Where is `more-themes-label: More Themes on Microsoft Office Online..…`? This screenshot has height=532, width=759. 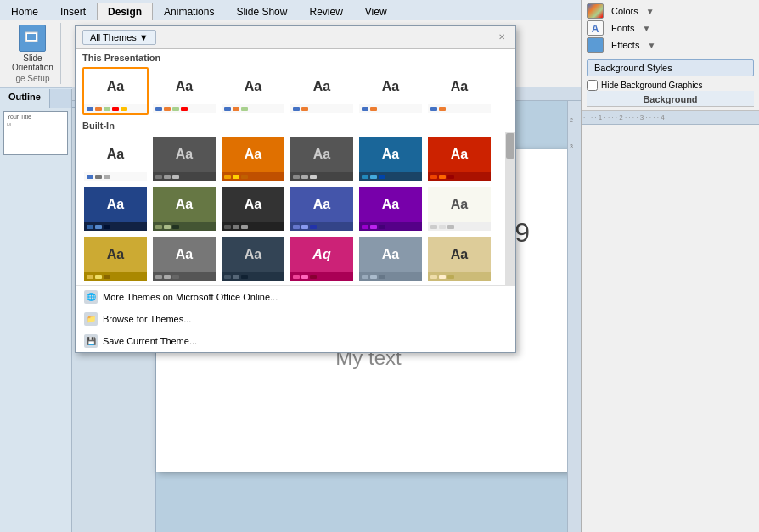
more-themes-label: More Themes on Microsoft Office Online..… is located at coordinates (190, 297).